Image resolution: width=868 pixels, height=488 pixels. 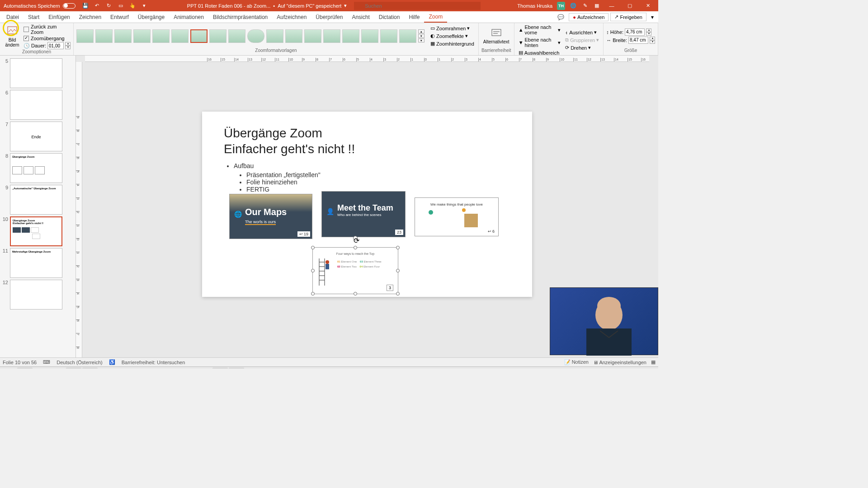 What do you see at coordinates (620, 362) in the screenshot?
I see `display-settings-button: 🖥 Anzeigeeinstellungen` at bounding box center [620, 362].